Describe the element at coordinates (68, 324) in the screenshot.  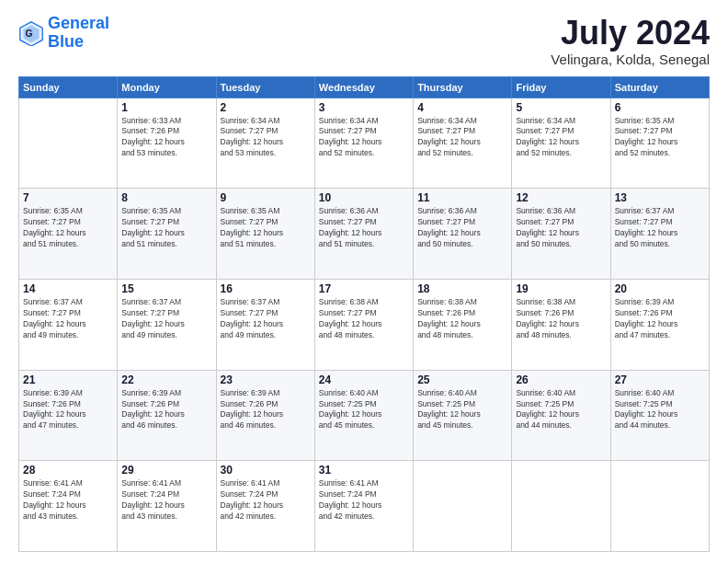
I see `table-cell: 14Sunrise: 6:37 AM Sunset: 7:27 PM Dayli…` at that location.